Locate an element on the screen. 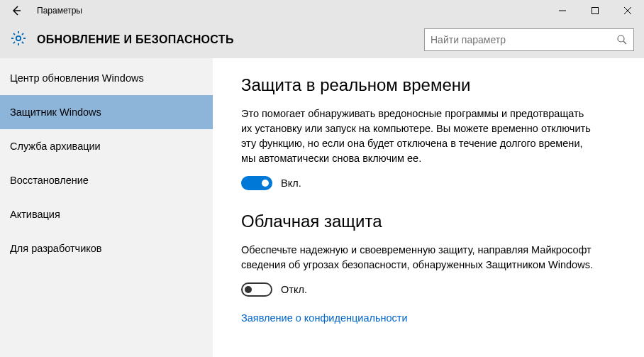 The image size is (644, 357). search-box is located at coordinates (529, 40).